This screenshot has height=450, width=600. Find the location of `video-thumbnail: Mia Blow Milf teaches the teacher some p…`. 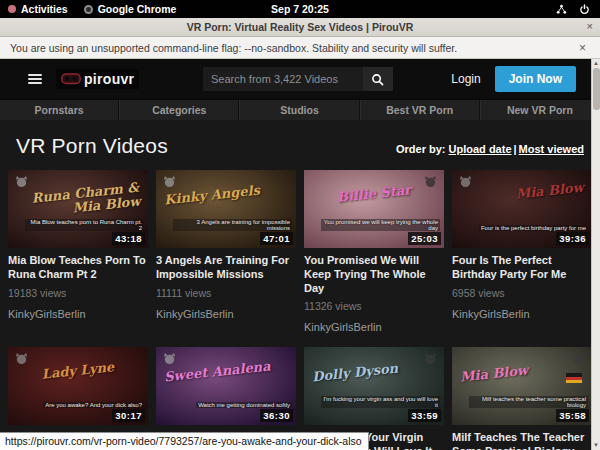

video-thumbnail: Mia Blow Milf teaches the teacher some p… is located at coordinates (522, 386).